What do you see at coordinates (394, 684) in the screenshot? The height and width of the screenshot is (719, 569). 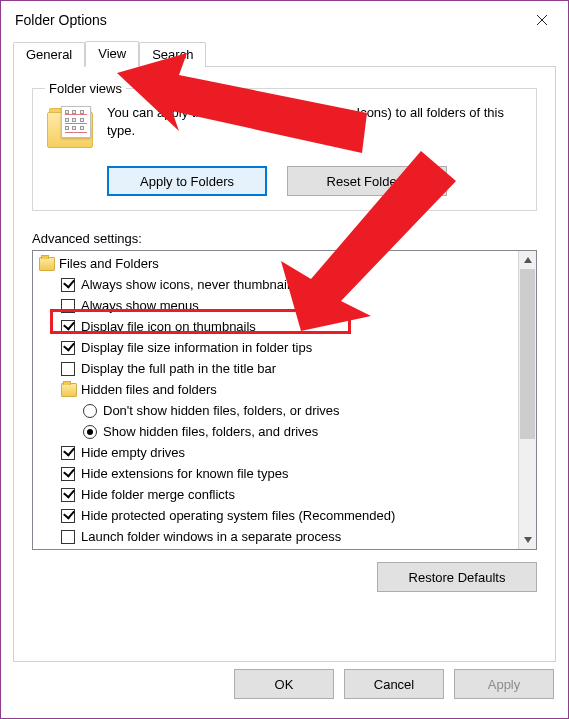 I see `cancel-button: Cancel` at bounding box center [394, 684].